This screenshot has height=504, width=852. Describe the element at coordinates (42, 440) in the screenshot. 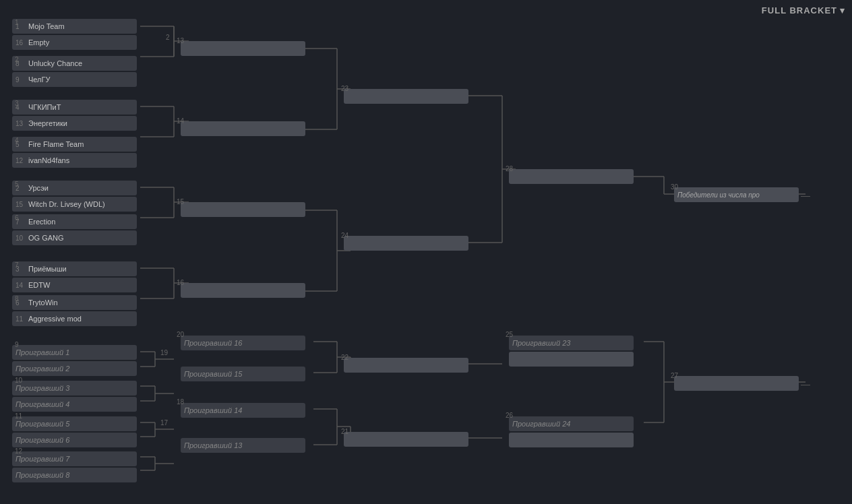

I see `team-name: Проигравший 6` at that location.